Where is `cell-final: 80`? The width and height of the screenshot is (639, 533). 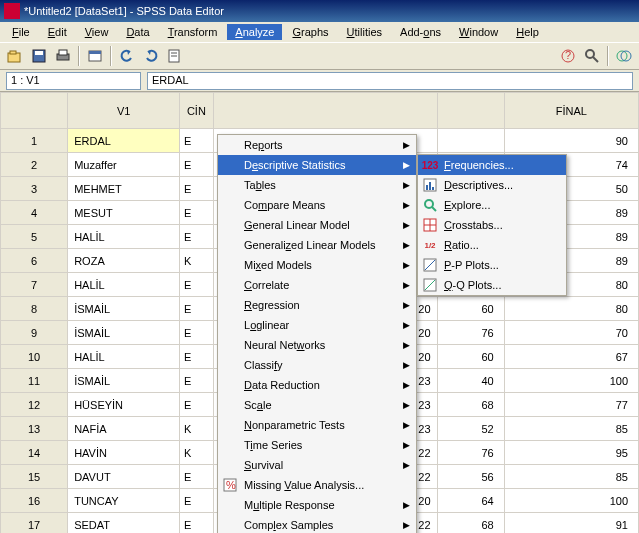 cell-final: 80 is located at coordinates (571, 309).